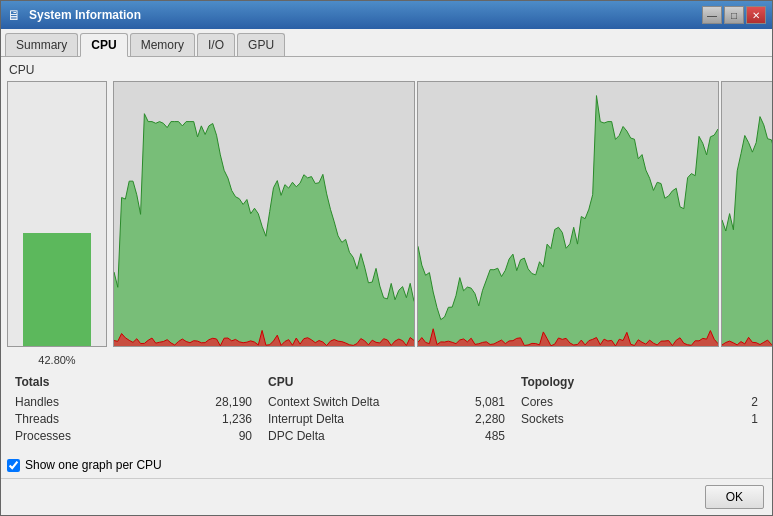 The height and width of the screenshot is (516, 773). What do you see at coordinates (134, 436) in the screenshot?
I see `processes-row: Processes 90` at bounding box center [134, 436].